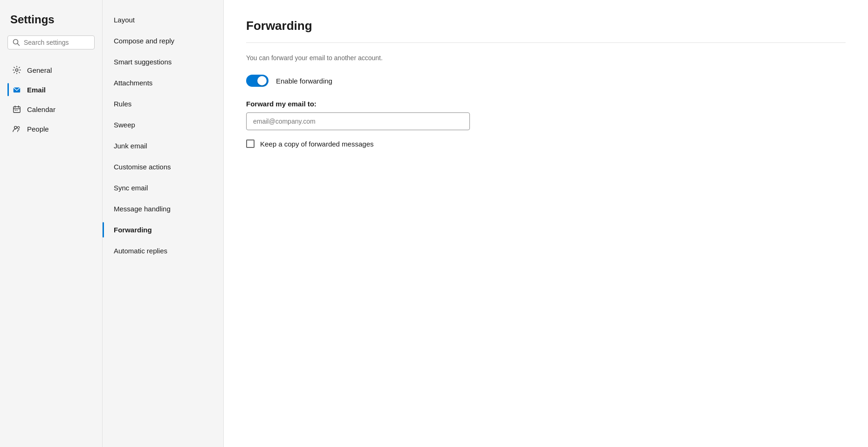 This screenshot has width=868, height=447. What do you see at coordinates (257, 81) in the screenshot?
I see `enable-forwarding-toggle` at bounding box center [257, 81].